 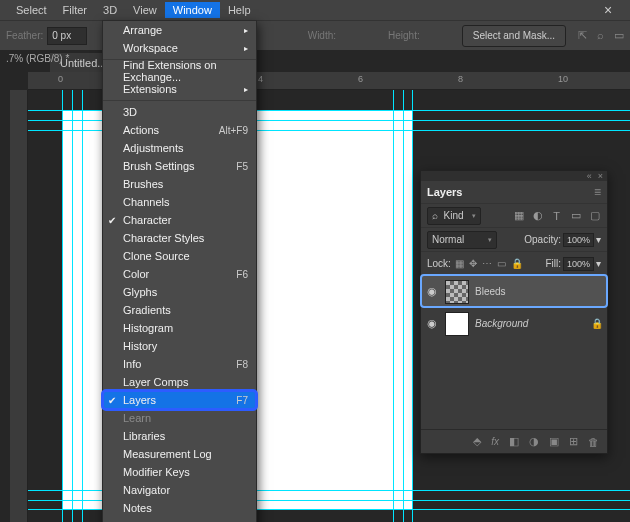 What do you see at coordinates (556, 216) in the screenshot?
I see `layer-filter-icons: ▦ ◐ T ▭ ▢` at bounding box center [556, 216].